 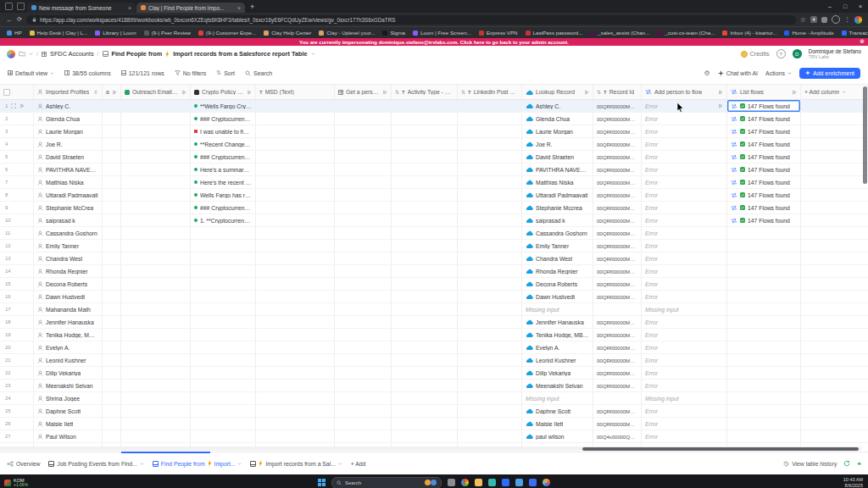 What do you see at coordinates (765, 119) in the screenshot?
I see `cell-list-flows: 147 Flows found` at bounding box center [765, 119].